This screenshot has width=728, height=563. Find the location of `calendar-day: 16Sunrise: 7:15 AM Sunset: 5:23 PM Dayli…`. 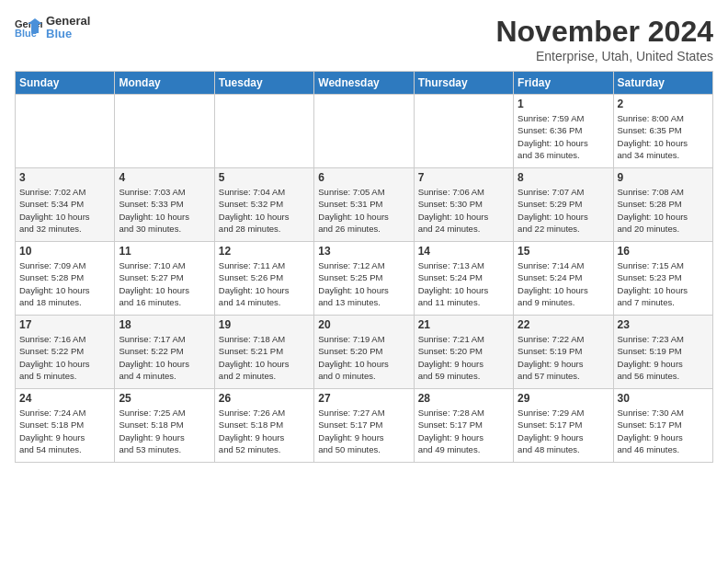

calendar-day: 16Sunrise: 7:15 AM Sunset: 5:23 PM Dayli… is located at coordinates (663, 279).